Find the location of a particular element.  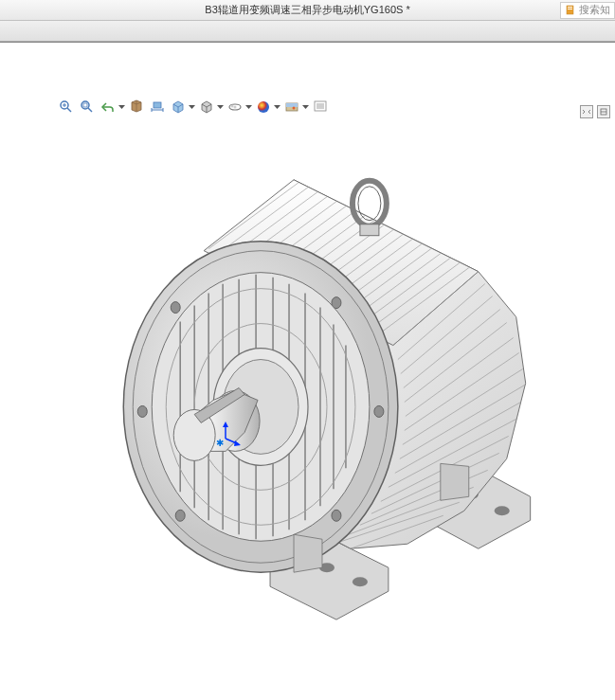

dynamic-annotation-icon is located at coordinates (157, 107).